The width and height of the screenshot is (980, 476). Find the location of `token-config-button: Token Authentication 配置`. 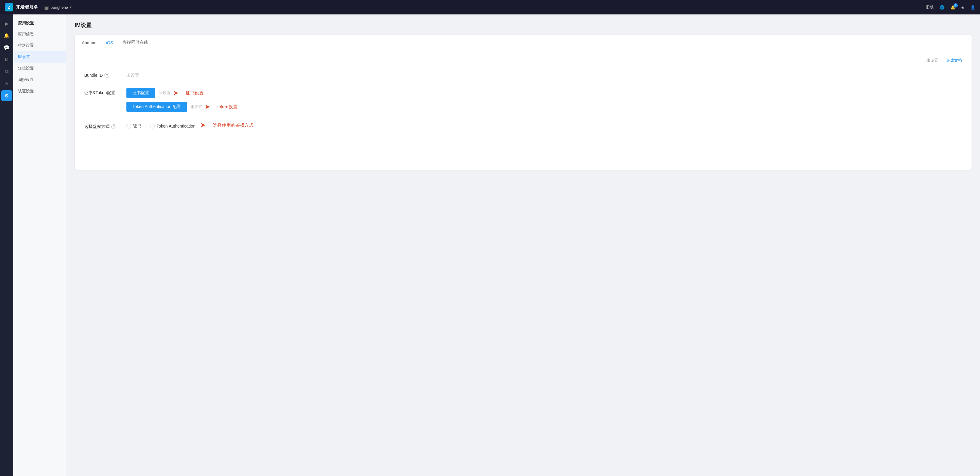

token-config-button: Token Authentication 配置 is located at coordinates (157, 106).